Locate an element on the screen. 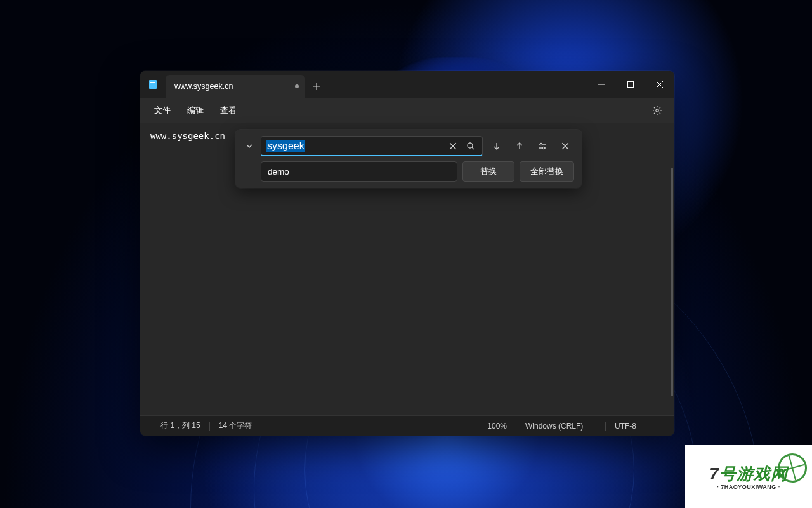 The image size is (812, 508). menu-edit: 编辑 is located at coordinates (195, 110).